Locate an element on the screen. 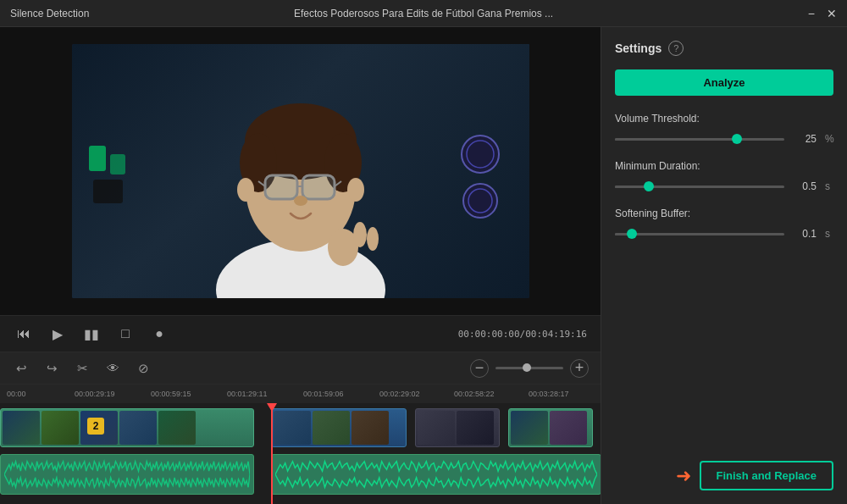 The height and width of the screenshot is (504, 847). ruler-mark-2: 00:00:59:15 is located at coordinates (171, 394).